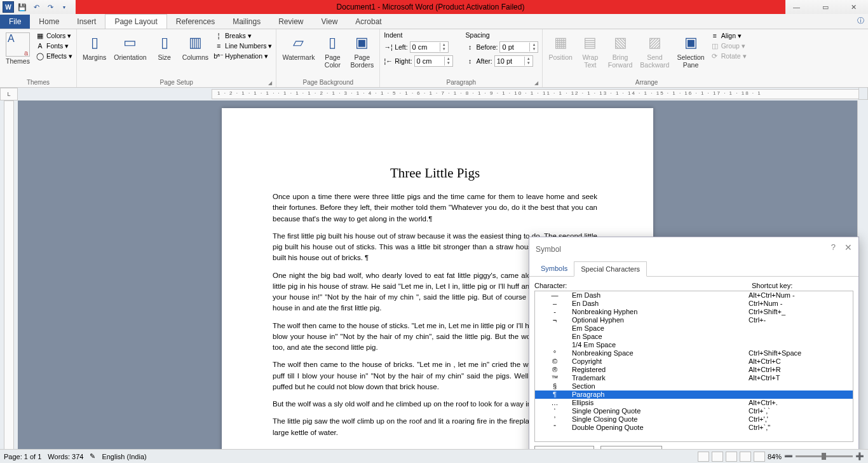 The width and height of the screenshot is (868, 463). I want to click on size-button: ▯Size, so click(165, 47).